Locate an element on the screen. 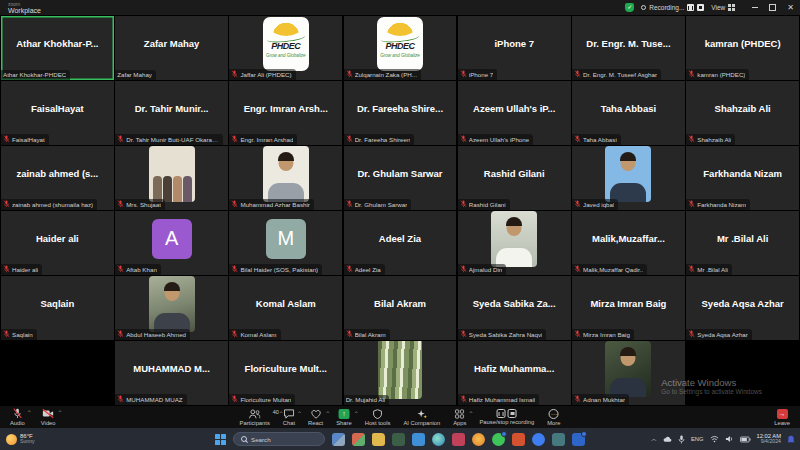 The width and height of the screenshot is (800, 450). participant-tile: Dr. Fareeha Shire... Dr. Fareeha Shireen is located at coordinates (400, 113).